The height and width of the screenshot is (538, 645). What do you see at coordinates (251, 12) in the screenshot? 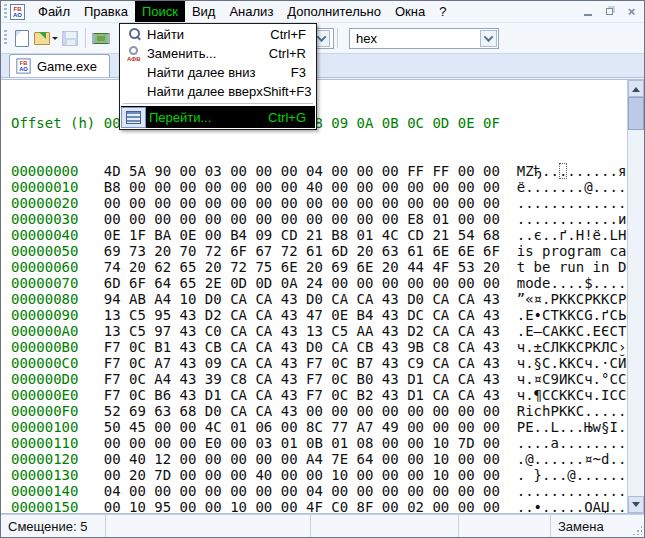
I see `menubar-item-4: Анализ` at bounding box center [251, 12].